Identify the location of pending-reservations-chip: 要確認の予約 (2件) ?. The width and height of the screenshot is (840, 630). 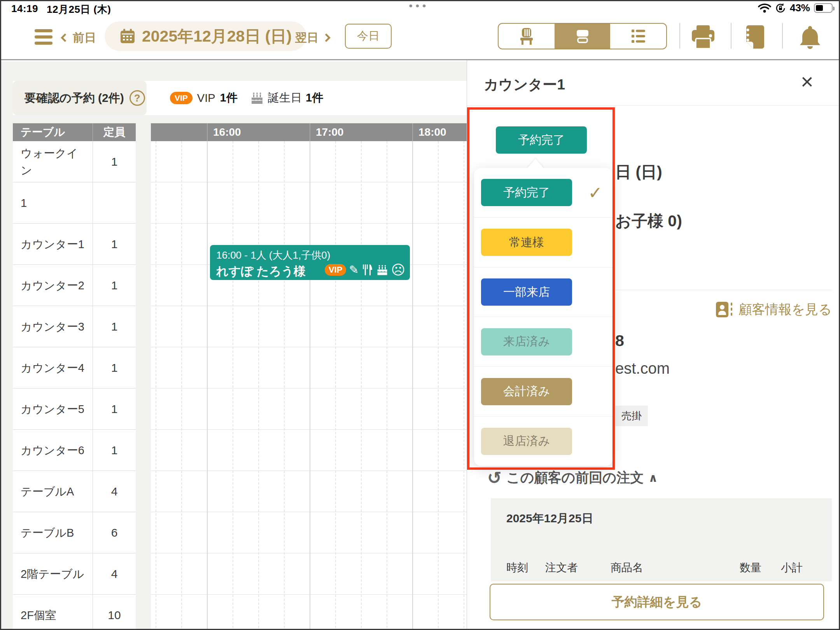
(80, 98).